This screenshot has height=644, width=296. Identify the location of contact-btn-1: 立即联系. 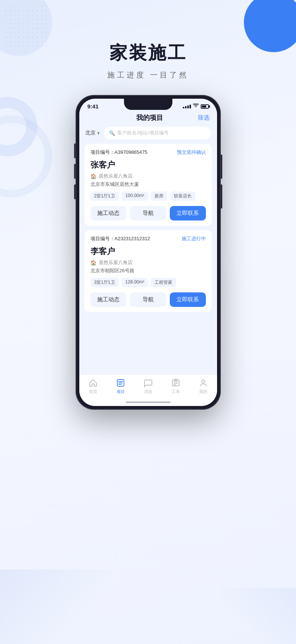
(188, 213).